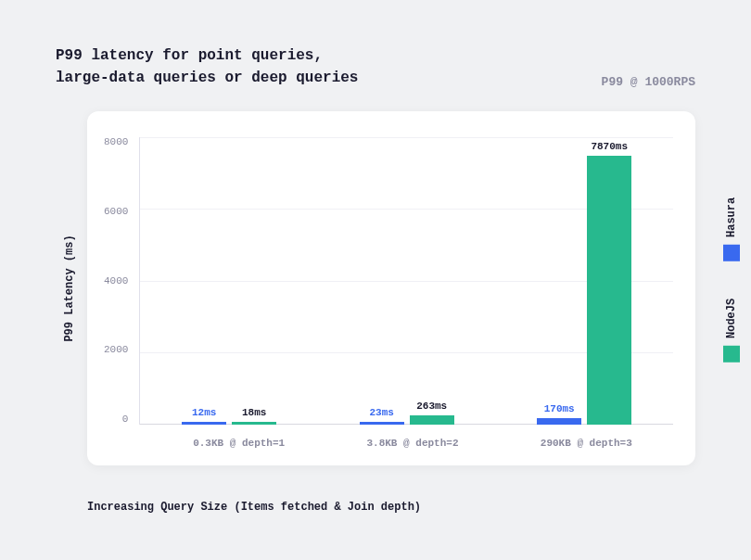 The width and height of the screenshot is (751, 560). I want to click on bar-value-label: 18ms, so click(254, 413).